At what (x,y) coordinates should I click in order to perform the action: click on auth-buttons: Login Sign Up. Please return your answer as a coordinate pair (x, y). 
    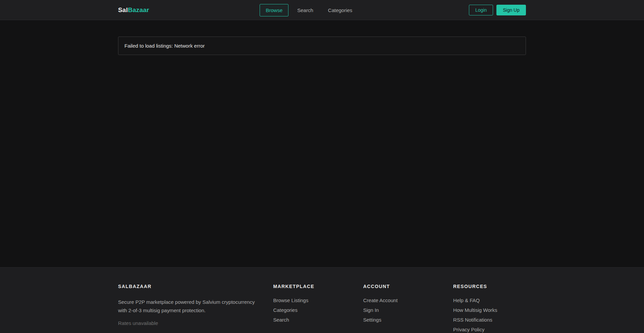
    Looking at the image, I should click on (497, 10).